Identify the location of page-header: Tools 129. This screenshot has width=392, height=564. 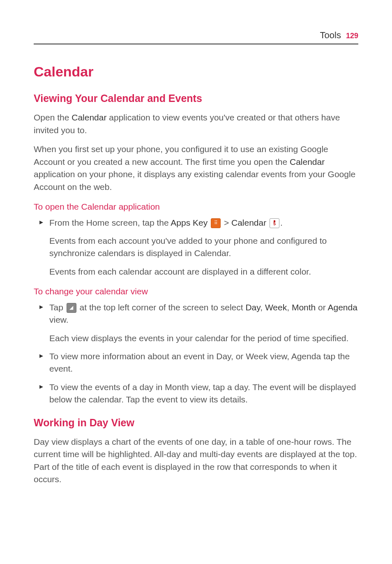
(196, 37).